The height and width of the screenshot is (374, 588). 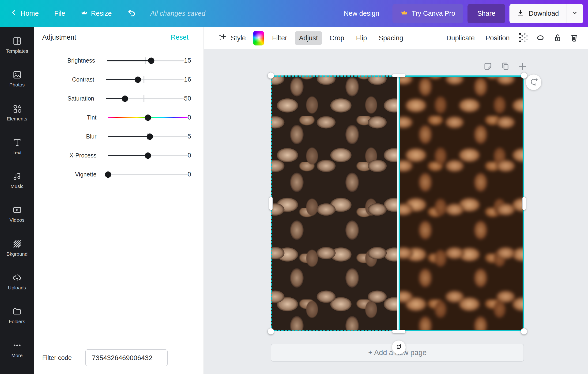 I want to click on share-button: Share, so click(x=486, y=14).